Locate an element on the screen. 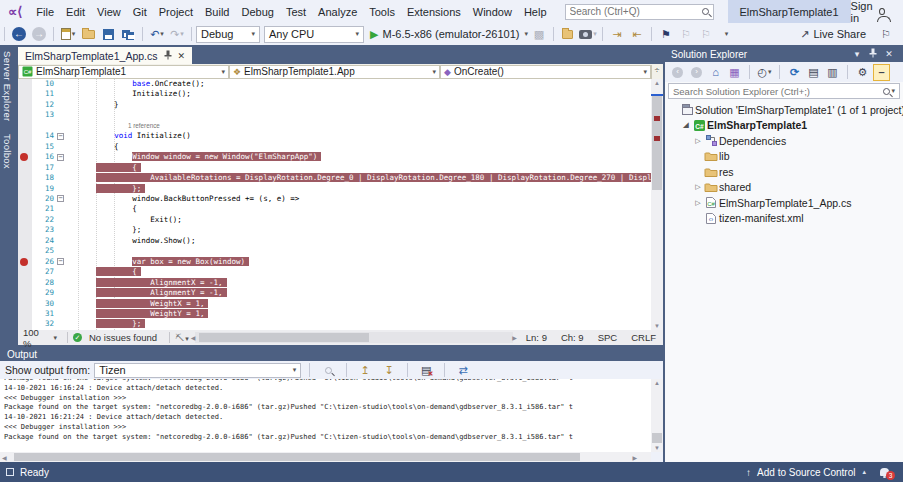 The image size is (903, 482). previous-message-button: ↥ is located at coordinates (365, 370).